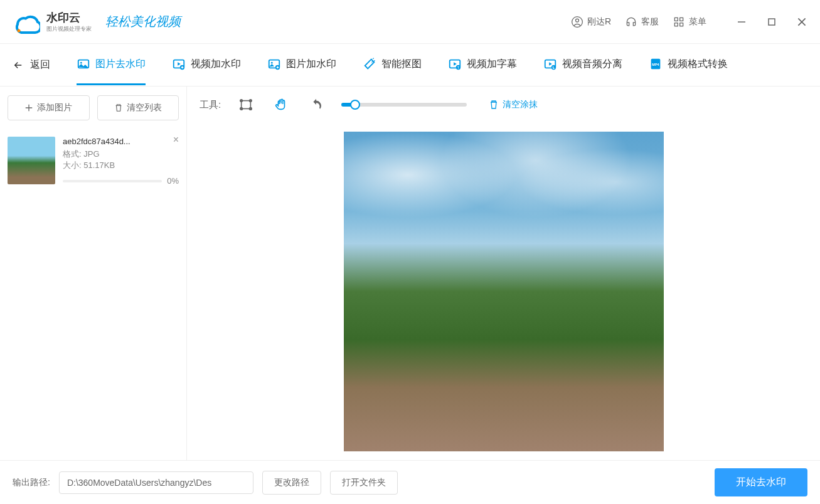  I want to click on file-name: aeb2fdc87a434d..., so click(110, 142).